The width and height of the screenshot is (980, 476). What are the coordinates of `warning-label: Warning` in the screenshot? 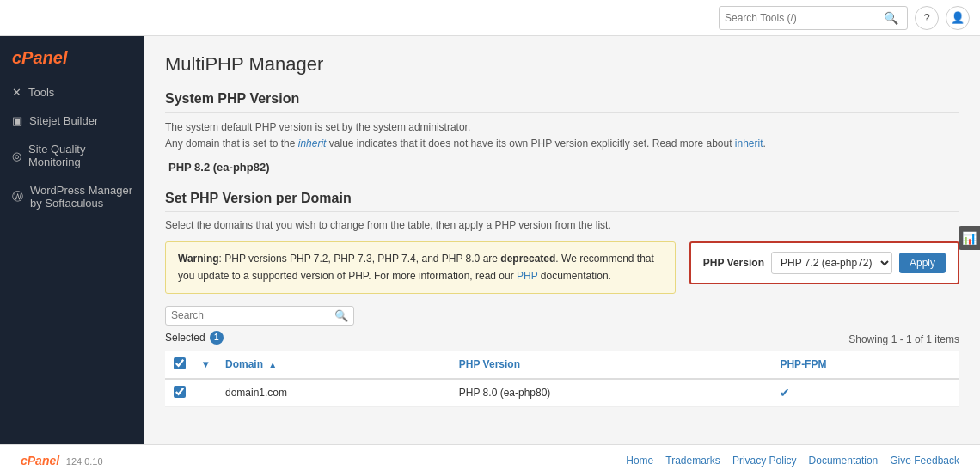 It's located at (199, 259).